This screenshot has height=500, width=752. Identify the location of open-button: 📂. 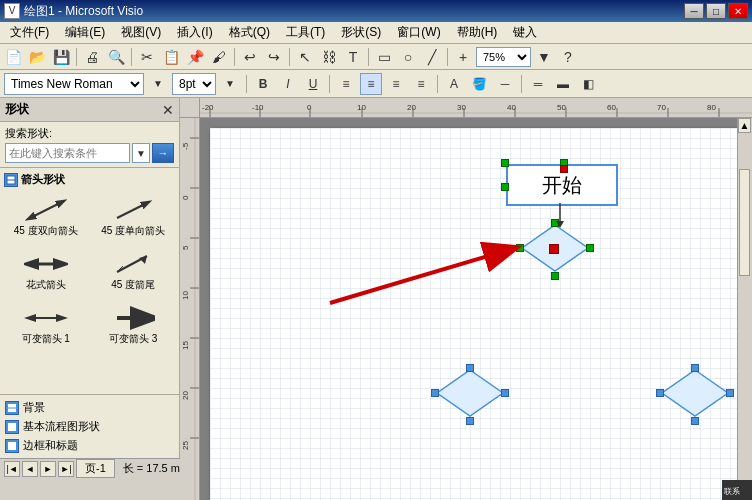
(37, 57).